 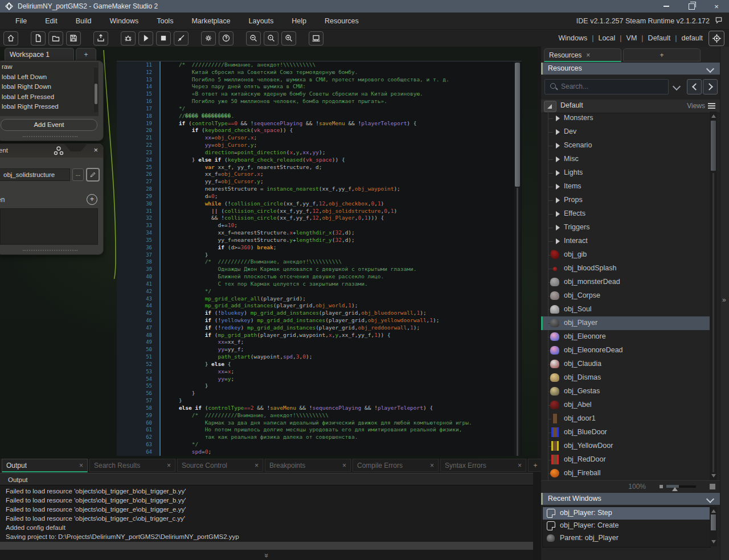 I want to click on resource-tree-item: obj_EleonoreDead, so click(x=625, y=351).